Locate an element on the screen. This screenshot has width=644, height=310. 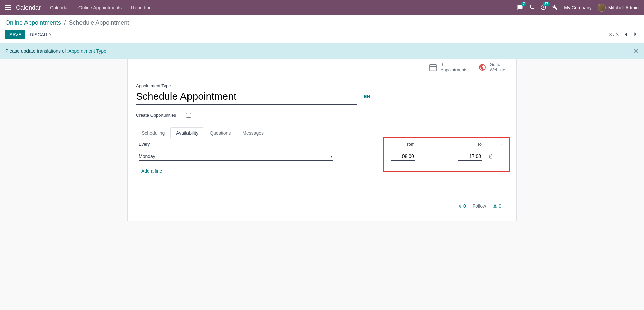
create-opp-checkbox is located at coordinates (189, 115).